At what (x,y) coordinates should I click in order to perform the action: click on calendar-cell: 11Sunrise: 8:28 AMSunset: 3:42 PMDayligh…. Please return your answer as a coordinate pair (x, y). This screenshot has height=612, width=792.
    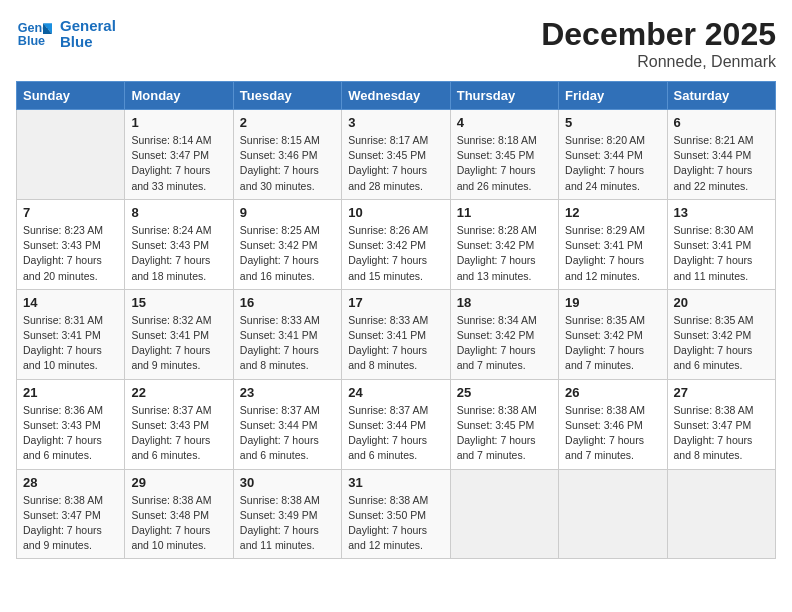
    Looking at the image, I should click on (504, 244).